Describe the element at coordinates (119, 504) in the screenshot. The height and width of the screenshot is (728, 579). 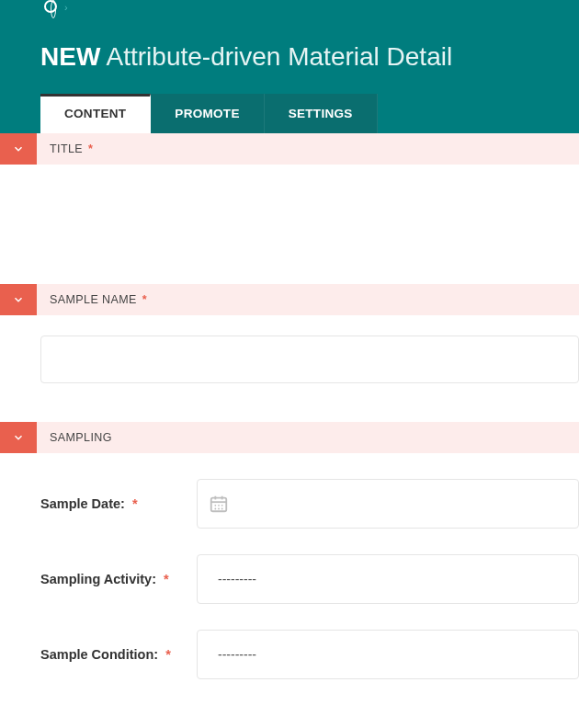
I see `label-sample-date: Sample Date: *` at that location.